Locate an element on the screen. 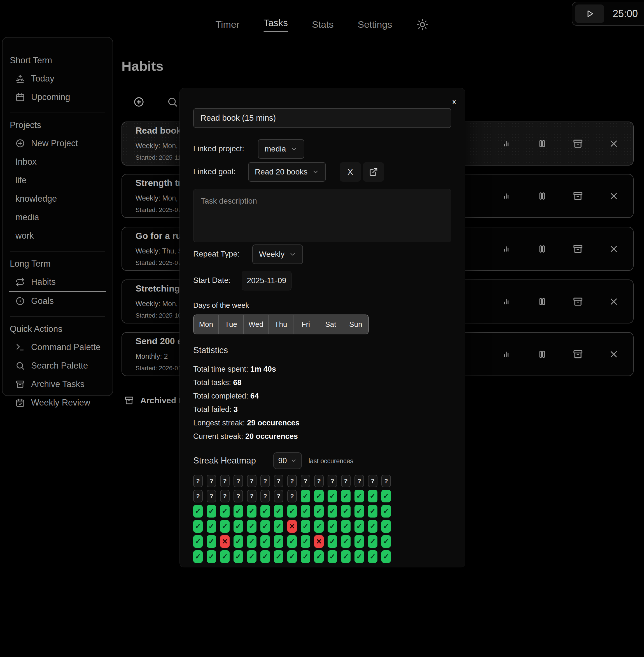 The width and height of the screenshot is (644, 657). tab-tasks: Tasks is located at coordinates (276, 24).